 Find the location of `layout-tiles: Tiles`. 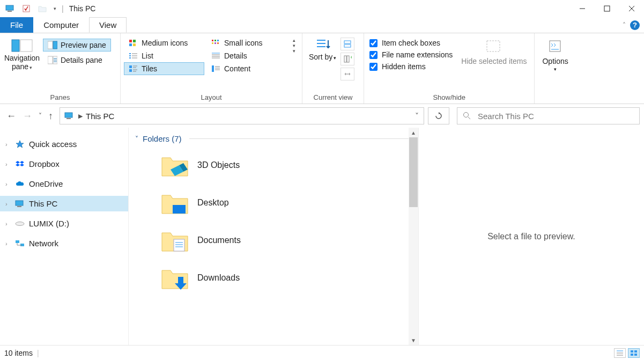

layout-tiles: Tiles is located at coordinates (164, 69).